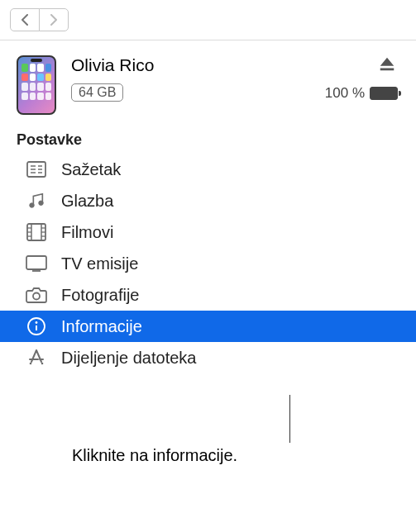  What do you see at coordinates (36, 85) in the screenshot?
I see `device-thumbnail` at bounding box center [36, 85].